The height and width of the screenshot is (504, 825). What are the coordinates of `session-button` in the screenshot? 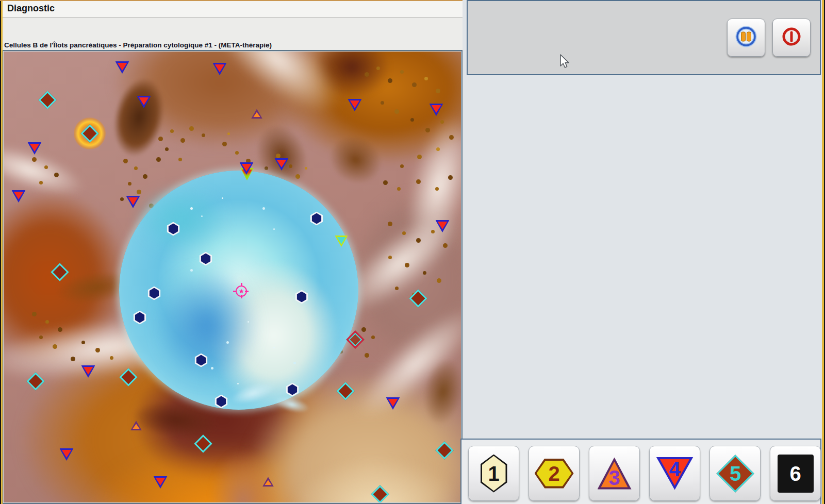 It's located at (746, 38).